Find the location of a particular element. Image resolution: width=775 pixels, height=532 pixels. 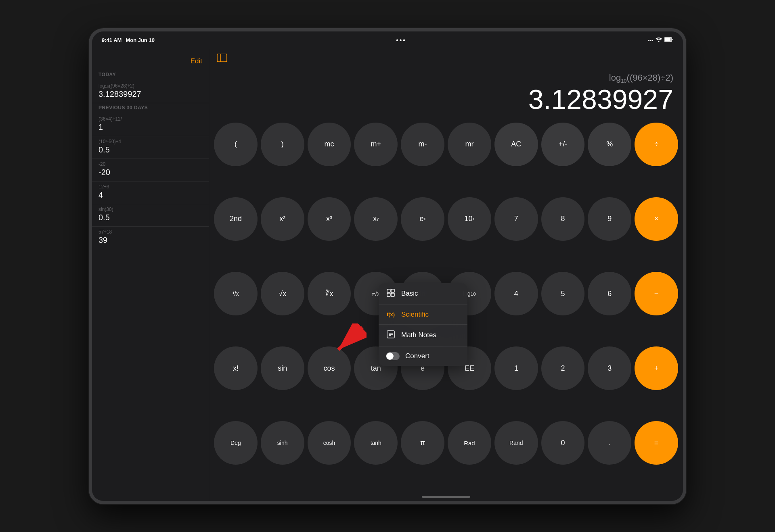

scientific-icon: f(x) is located at coordinates (391, 315).